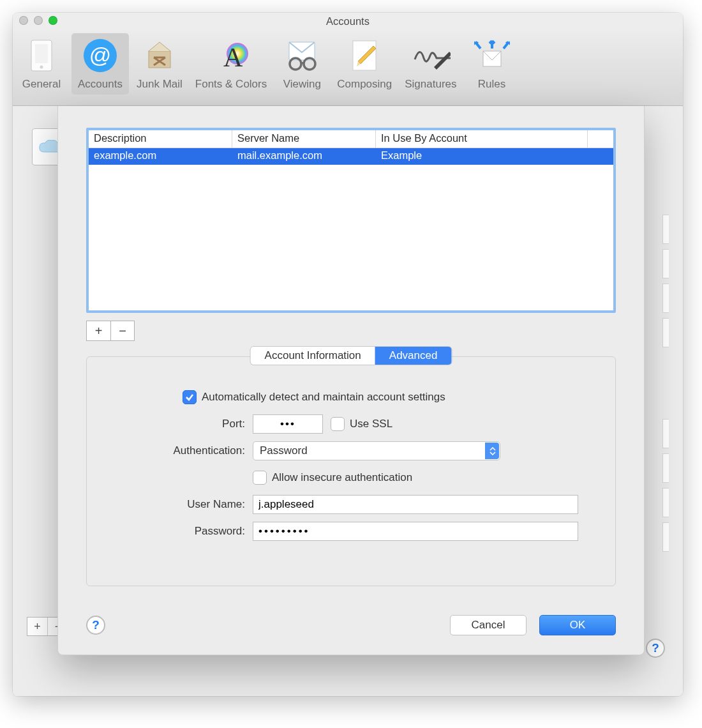  I want to click on signatures-icon, so click(431, 56).